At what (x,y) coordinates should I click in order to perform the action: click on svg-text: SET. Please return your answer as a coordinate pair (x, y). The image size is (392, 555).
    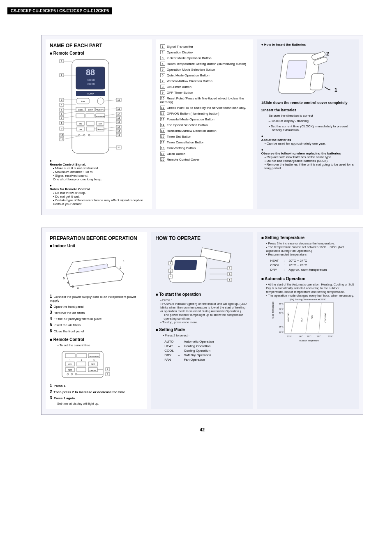
    Looking at the image, I should click on (100, 124).